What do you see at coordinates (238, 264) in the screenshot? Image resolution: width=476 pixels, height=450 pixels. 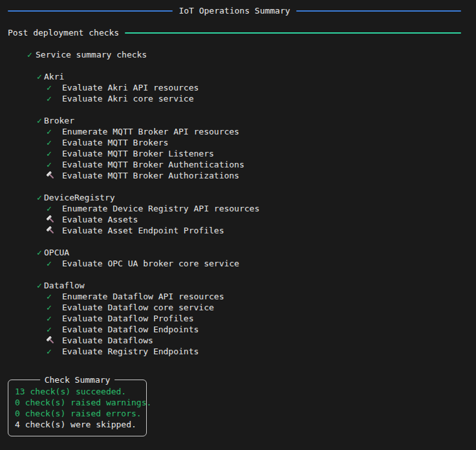 I see `check-row-group-3-item-0: ✓Evaluate OPC UA broker core service` at bounding box center [238, 264].